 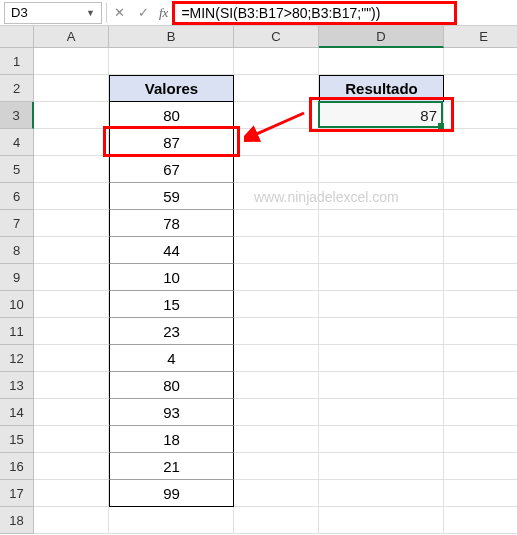 What do you see at coordinates (143, 13) in the screenshot?
I see `accept-formula-icon: ✓` at bounding box center [143, 13].